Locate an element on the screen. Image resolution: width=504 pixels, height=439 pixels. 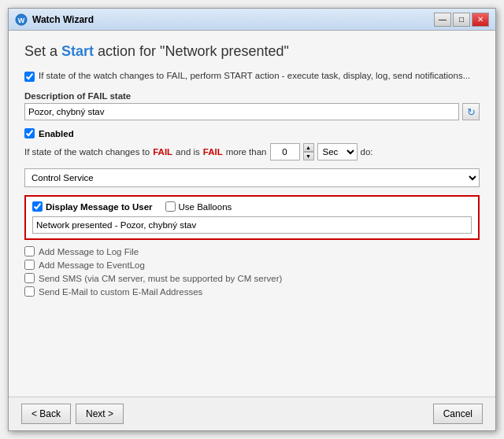
spin-up-button: ▲ is located at coordinates (309, 148).